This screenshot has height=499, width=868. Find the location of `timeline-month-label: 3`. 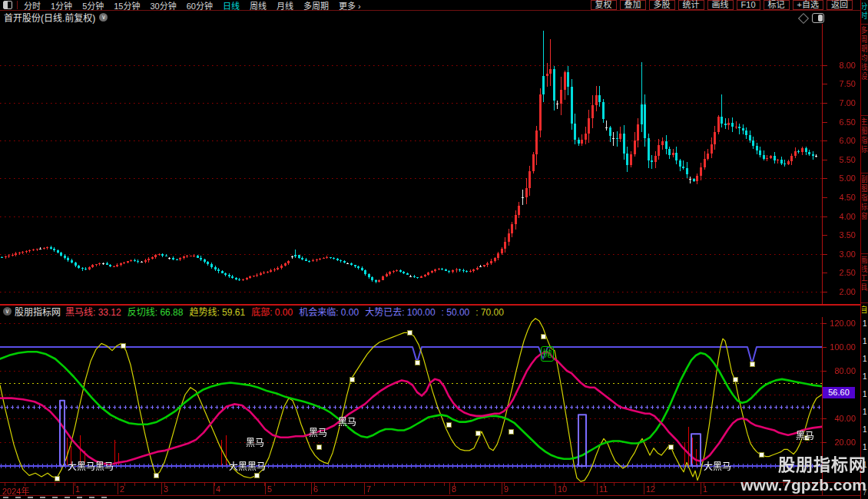

timeline-month-label: 3 is located at coordinates (166, 489).